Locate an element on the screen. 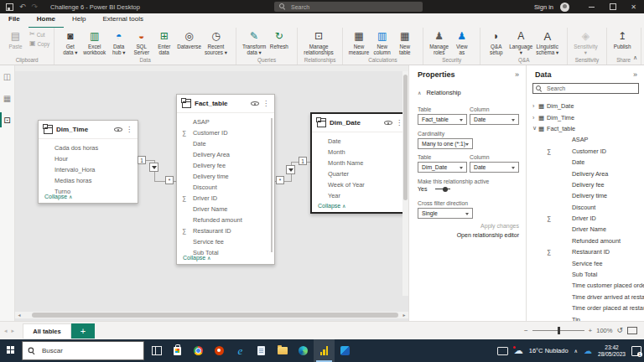 This screenshot has height=362, width=644. field-row: ∑ Quarter is located at coordinates (360, 174).